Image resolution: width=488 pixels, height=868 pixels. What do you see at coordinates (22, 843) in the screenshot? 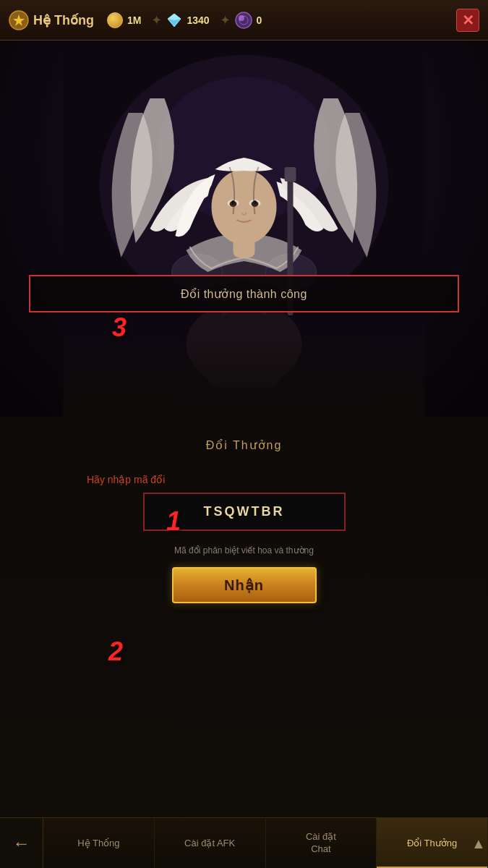
I see `back-arrow-icon: ←` at bounding box center [22, 843].